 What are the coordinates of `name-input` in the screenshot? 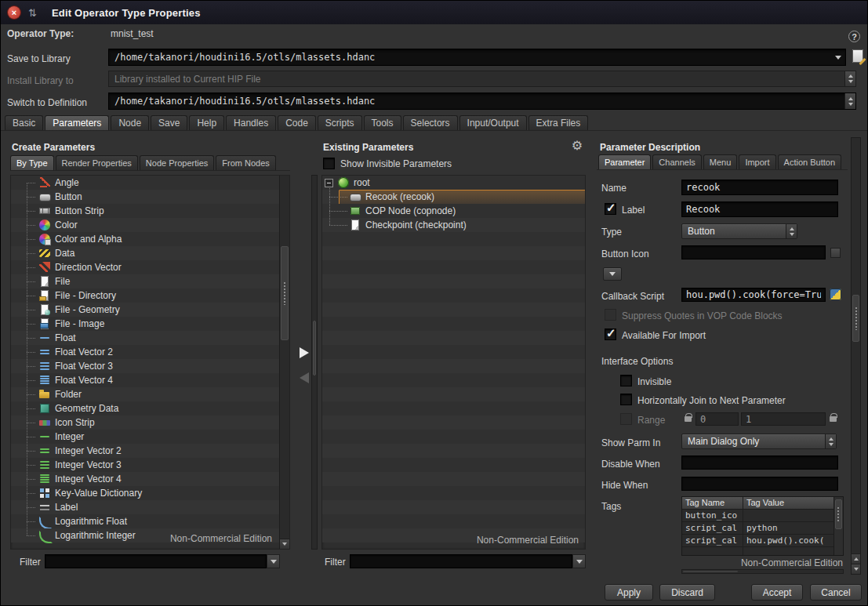 It's located at (760, 187).